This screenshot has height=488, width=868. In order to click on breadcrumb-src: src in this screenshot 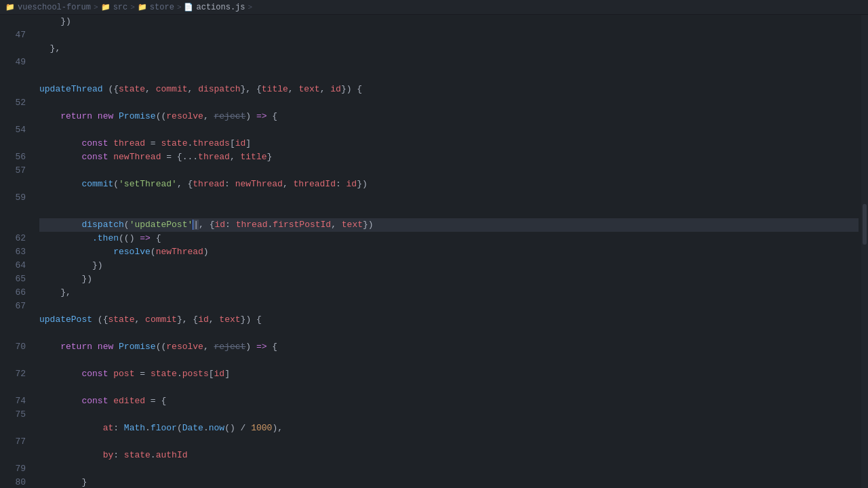, I will do `click(121, 7)`.